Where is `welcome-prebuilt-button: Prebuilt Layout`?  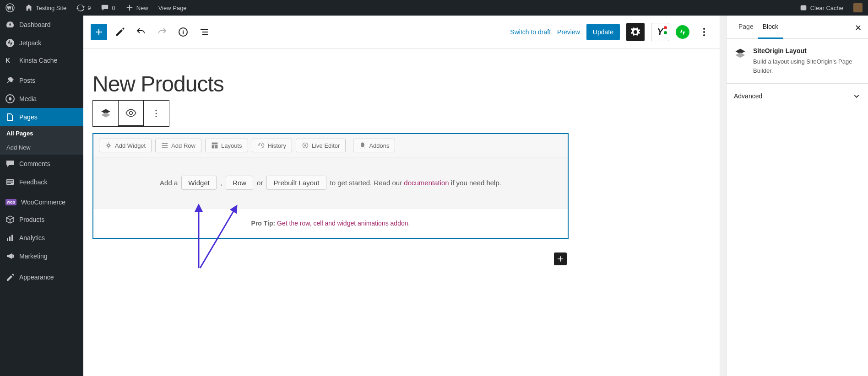 welcome-prebuilt-button: Prebuilt Layout is located at coordinates (296, 183).